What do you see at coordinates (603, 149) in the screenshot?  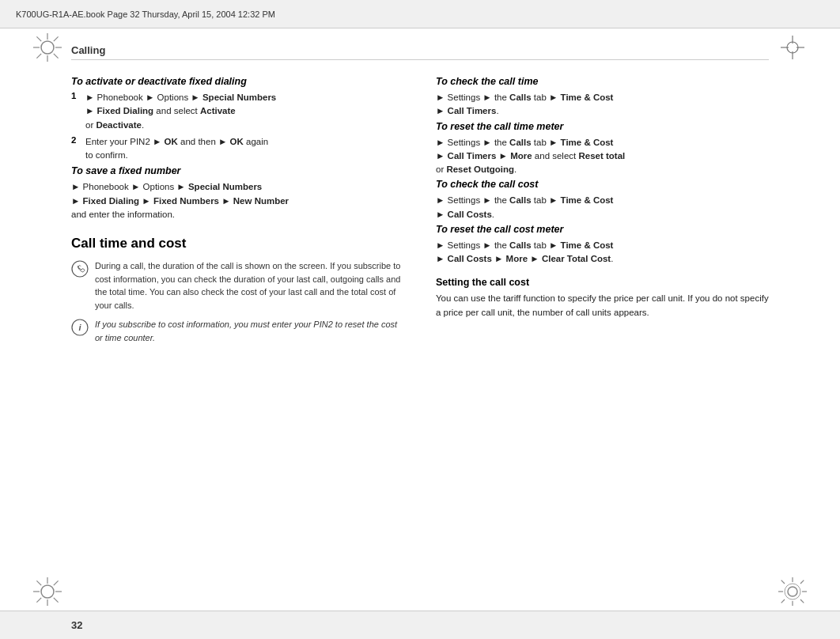 I see `section-reset-call-time: To reset the call time meter ► Settings …` at bounding box center [603, 149].